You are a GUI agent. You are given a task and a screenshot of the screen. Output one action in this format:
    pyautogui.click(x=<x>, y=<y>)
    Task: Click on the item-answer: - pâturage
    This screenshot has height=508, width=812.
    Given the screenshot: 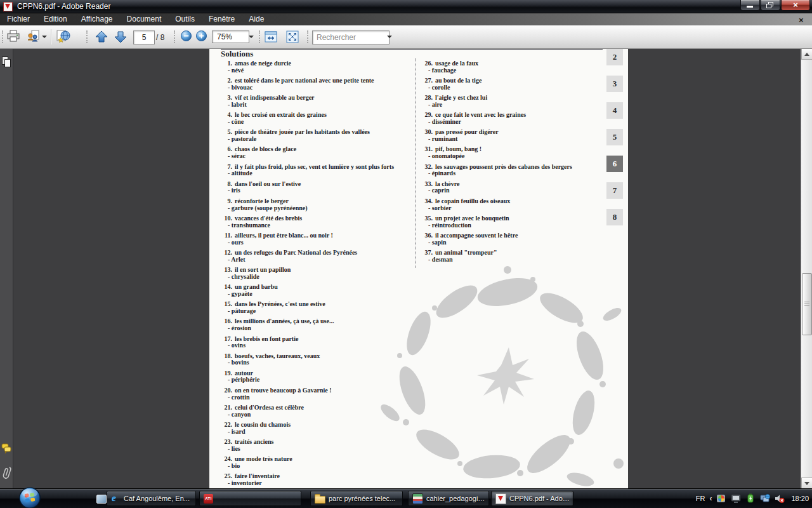 What is the action you would take?
    pyautogui.click(x=273, y=311)
    